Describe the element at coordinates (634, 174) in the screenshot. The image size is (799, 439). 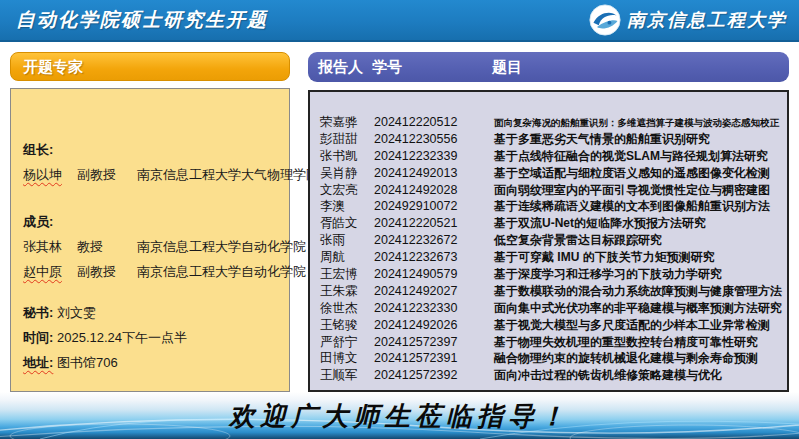
I see `thesis-title: 基于空域适配与细粒度语义感知的遥感图像变化检测` at that location.